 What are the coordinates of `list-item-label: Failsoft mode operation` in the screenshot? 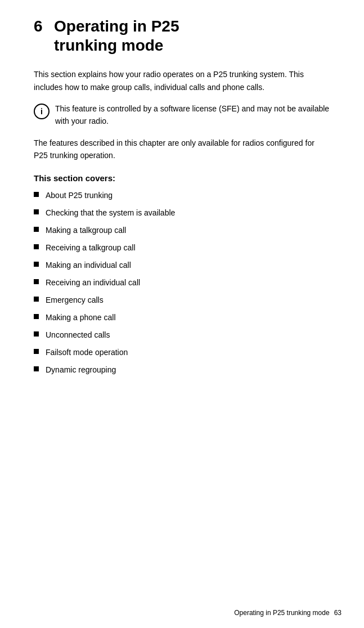 It's located at (87, 352).